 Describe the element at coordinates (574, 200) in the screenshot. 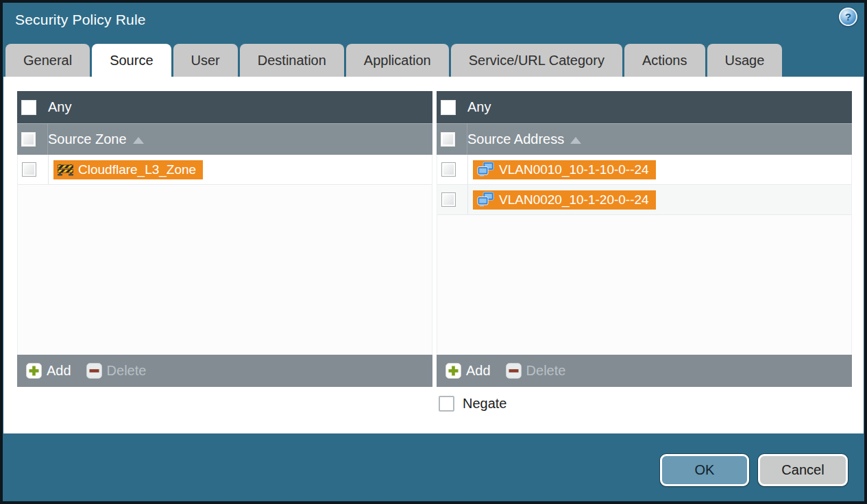

I see `address-name: VLAN0020_10-1-20-0--24` at that location.